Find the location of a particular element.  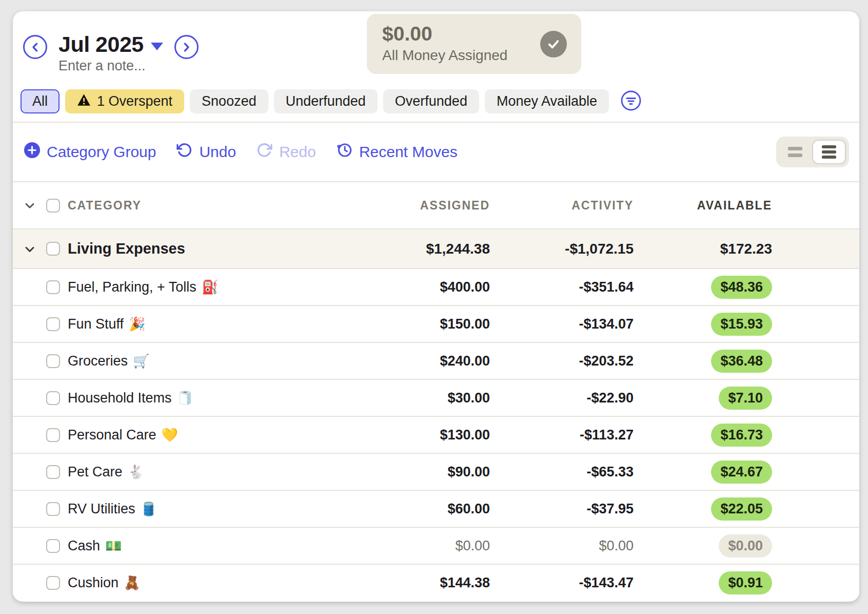

assigned-value: $30.00 is located at coordinates (439, 398).